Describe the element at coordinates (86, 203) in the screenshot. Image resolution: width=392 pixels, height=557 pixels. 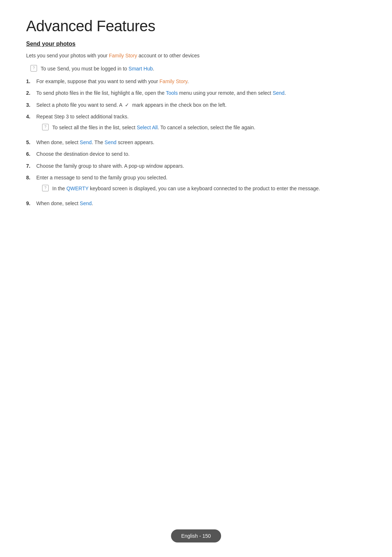
I see `send-link-9: Send` at that location.